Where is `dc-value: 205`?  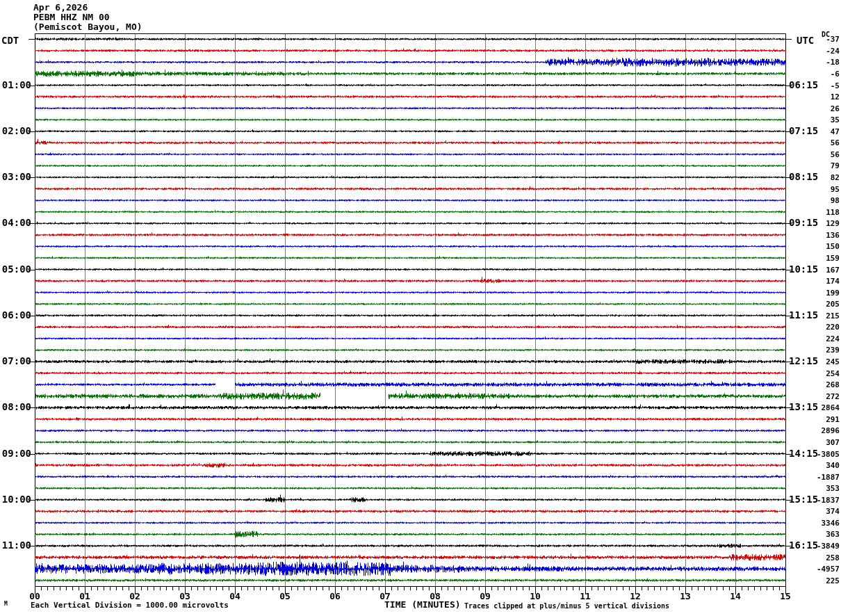 dc-value: 205 is located at coordinates (822, 305).